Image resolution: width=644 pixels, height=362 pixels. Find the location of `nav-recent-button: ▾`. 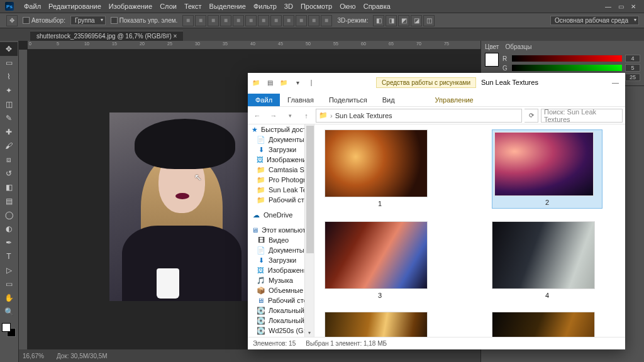

nav-recent-button: ▾ is located at coordinates (290, 116).